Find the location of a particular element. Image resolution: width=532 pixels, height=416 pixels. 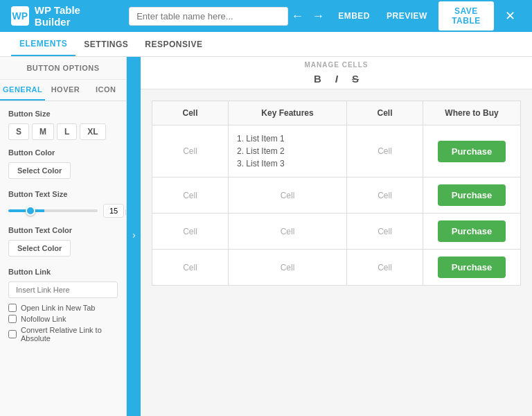

manage-cells-bar: MANAGE CELLS B I S is located at coordinates (337, 73).